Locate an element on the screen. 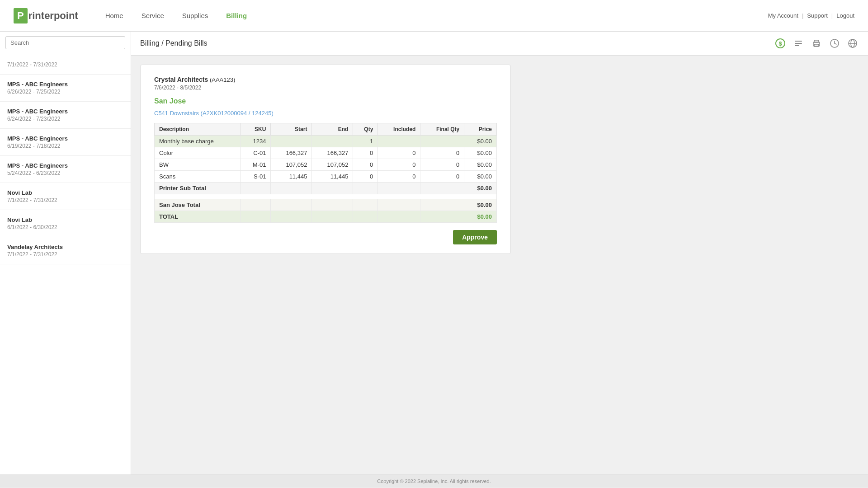 Image resolution: width=868 pixels, height=488 pixels. item-date: 6/1/2022 - 6/30/2022 is located at coordinates (65, 227).